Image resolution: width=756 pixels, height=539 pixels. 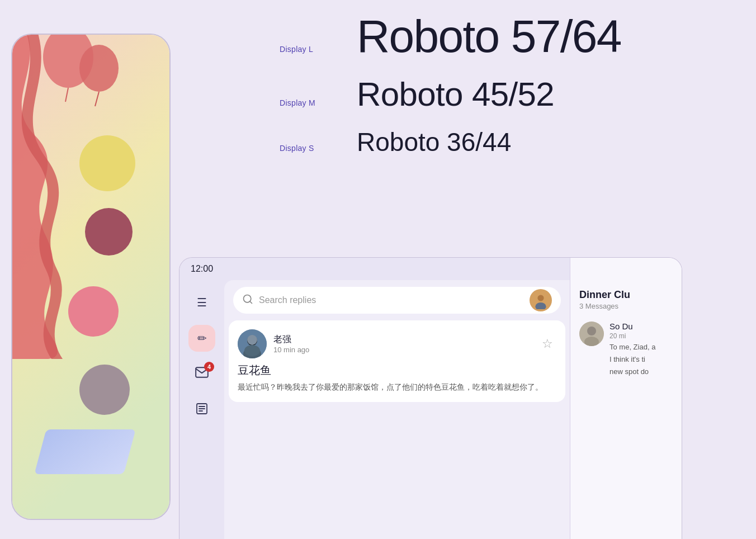 What do you see at coordinates (641, 327) in the screenshot?
I see `right-item-name: So Du` at bounding box center [641, 327].